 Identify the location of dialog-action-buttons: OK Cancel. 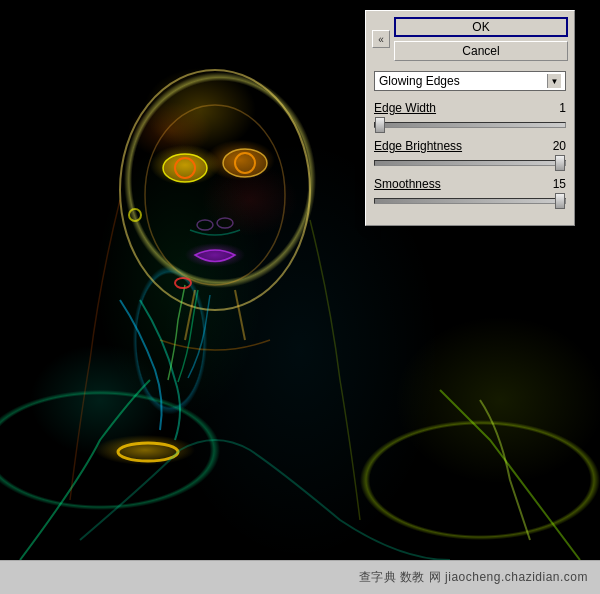
(481, 39).